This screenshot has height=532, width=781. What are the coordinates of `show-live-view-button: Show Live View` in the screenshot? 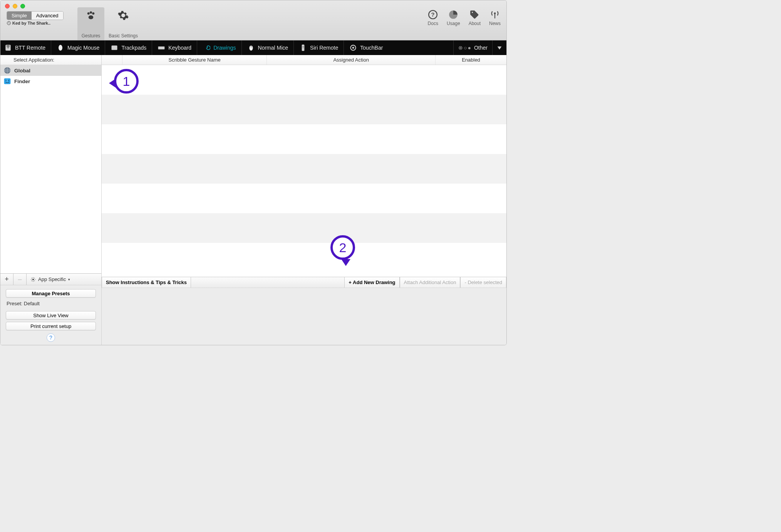 It's located at (51, 315).